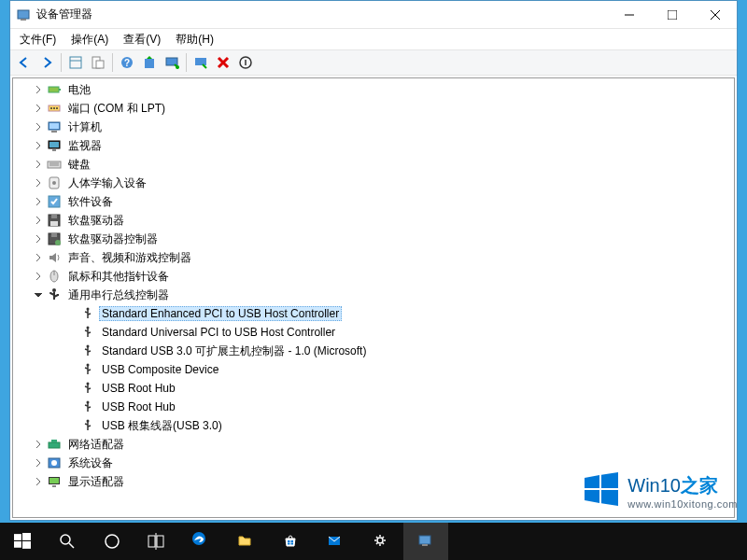 The width and height of the screenshot is (747, 560). I want to click on store-button, so click(291, 541).